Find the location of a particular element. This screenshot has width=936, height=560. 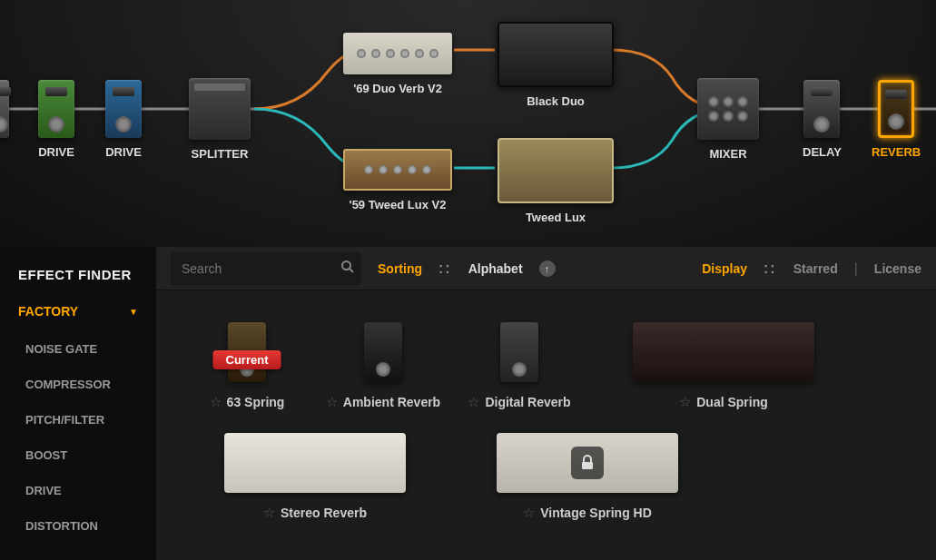

chain-delay: DELAY is located at coordinates (823, 120).